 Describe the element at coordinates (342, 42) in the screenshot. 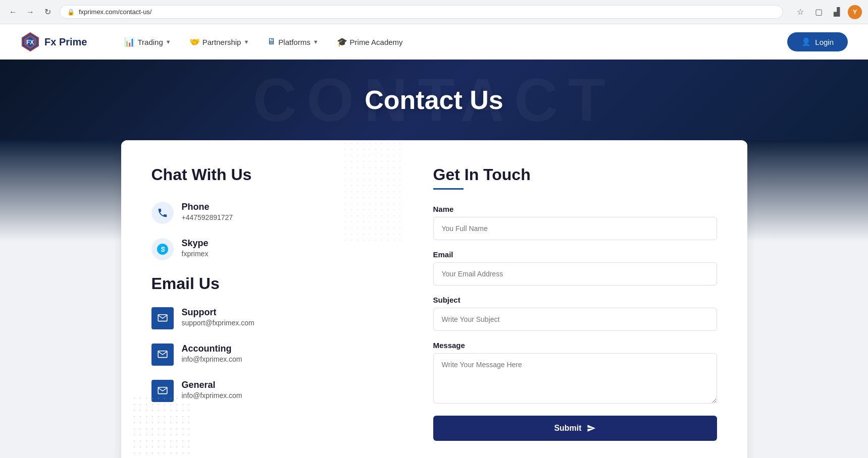

I see `prime-academy-icon: 🎓` at that location.